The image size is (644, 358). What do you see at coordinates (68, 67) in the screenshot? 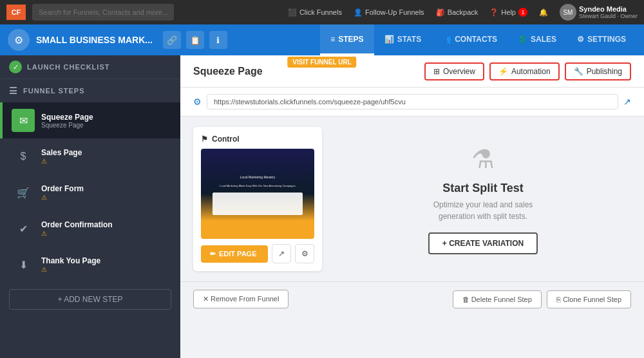
I see `launch-checklist-label: LAUNCH CHECKLIST` at bounding box center [68, 67].